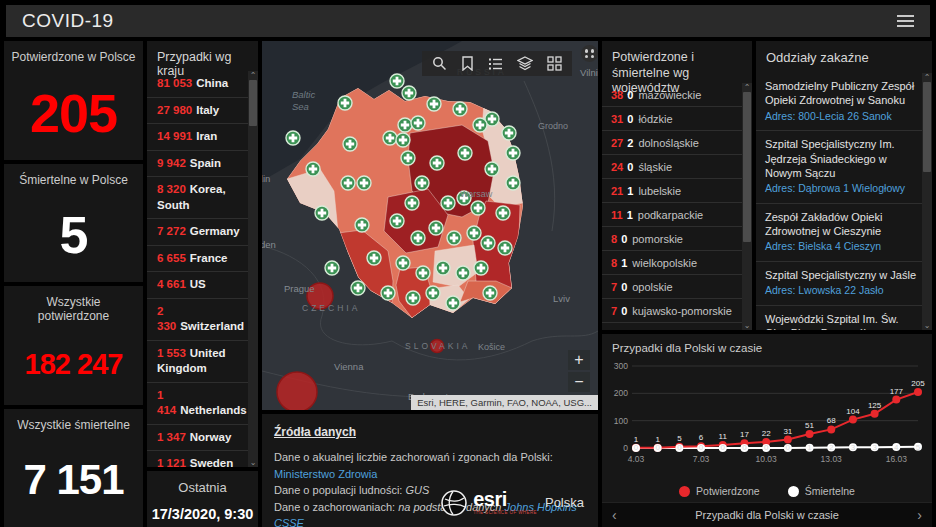  I want to click on country-row: 14 991Iran, so click(198, 138).